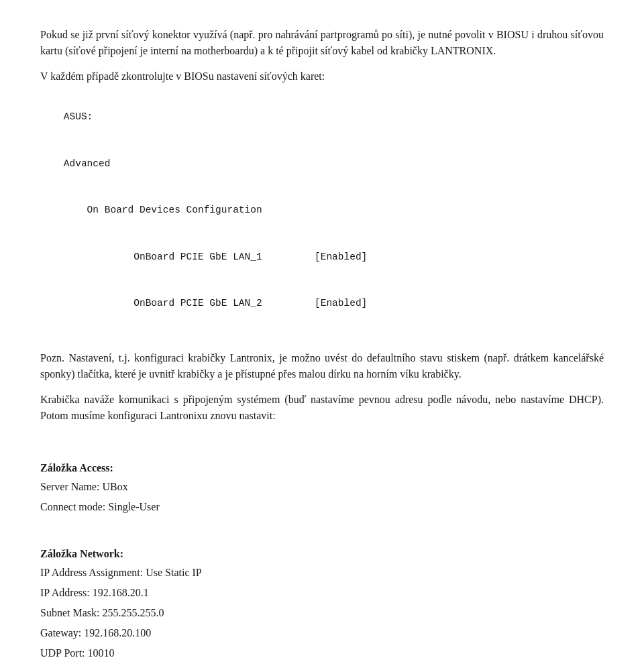 This screenshot has height=666, width=644. What do you see at coordinates (87, 164) in the screenshot?
I see `code-line-2: Advanced` at bounding box center [87, 164].